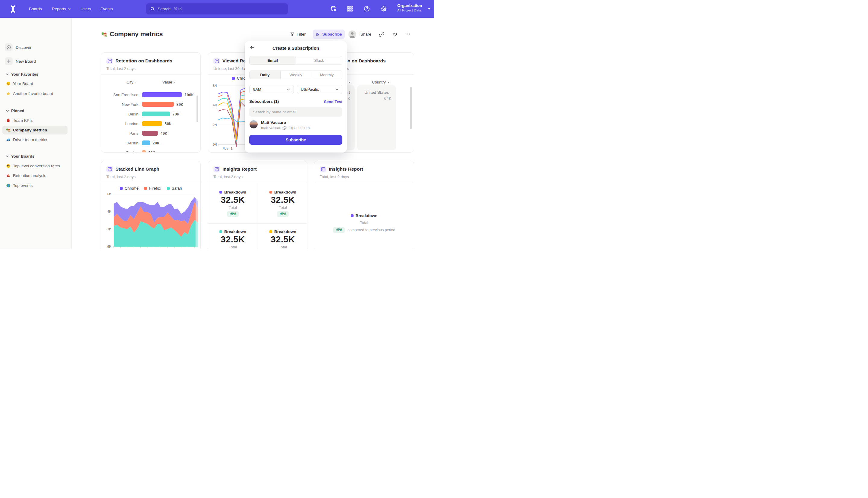 This screenshot has width=868, height=498. I want to click on table-row: Boston10K, so click(131, 150).